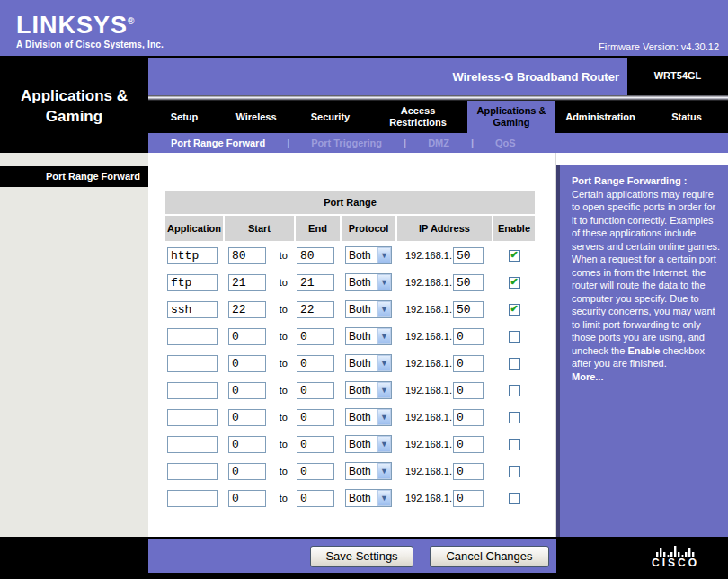  Describe the element at coordinates (687, 117) in the screenshot. I see `tab-status: Status` at that location.